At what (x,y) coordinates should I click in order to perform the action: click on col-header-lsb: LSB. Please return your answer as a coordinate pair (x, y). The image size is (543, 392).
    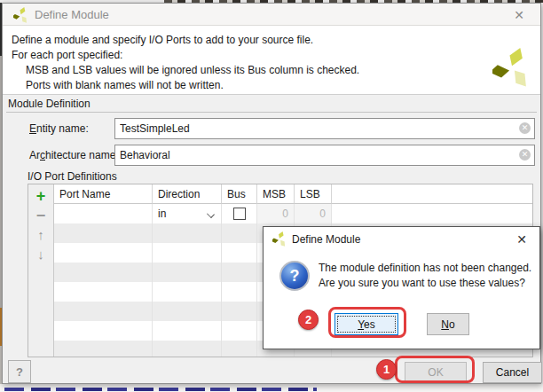
    Looking at the image, I should click on (313, 194).